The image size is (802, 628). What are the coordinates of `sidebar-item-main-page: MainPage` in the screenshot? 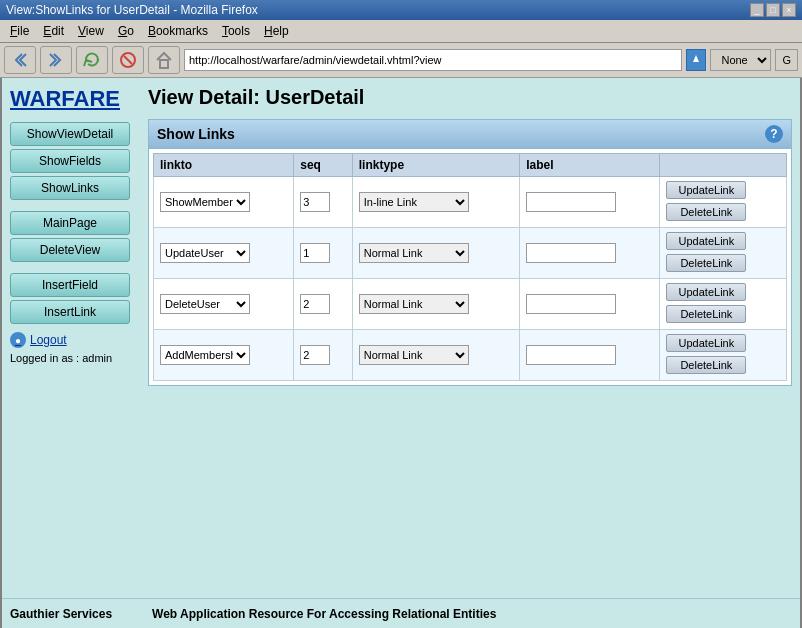 It's located at (70, 223).